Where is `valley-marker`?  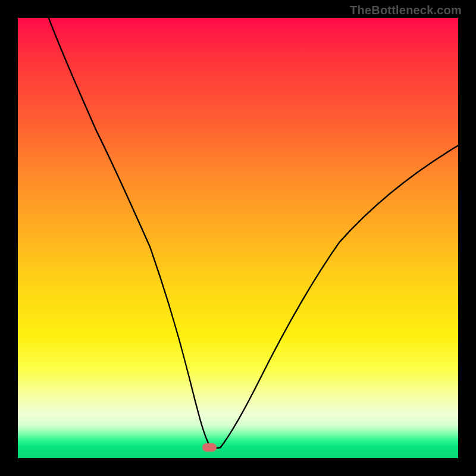 valley-marker is located at coordinates (209, 447).